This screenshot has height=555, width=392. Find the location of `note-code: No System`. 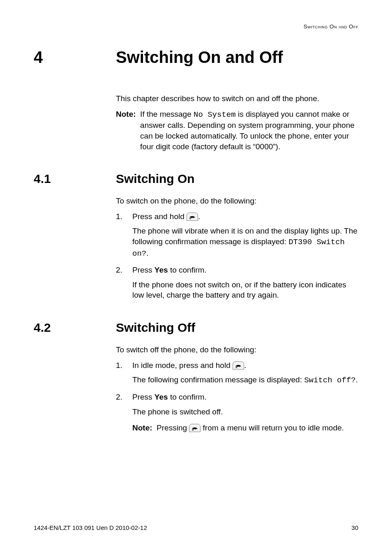

note-code: No System is located at coordinates (214, 115).